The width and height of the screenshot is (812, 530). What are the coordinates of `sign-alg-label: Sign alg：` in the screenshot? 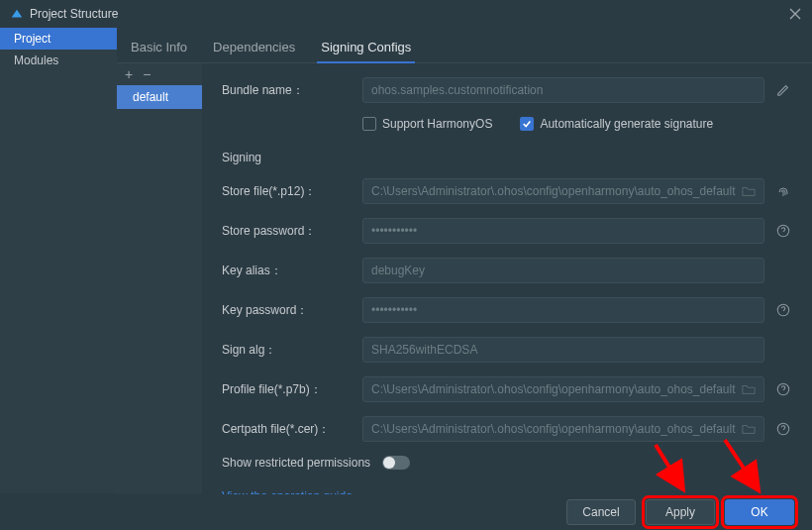 It's located at (292, 351).